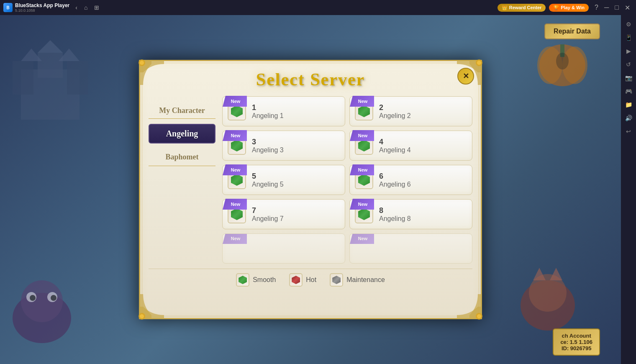 This screenshot has height=364, width=636. Describe the element at coordinates (97, 8) in the screenshot. I see `apps-button: ⊞` at that location.